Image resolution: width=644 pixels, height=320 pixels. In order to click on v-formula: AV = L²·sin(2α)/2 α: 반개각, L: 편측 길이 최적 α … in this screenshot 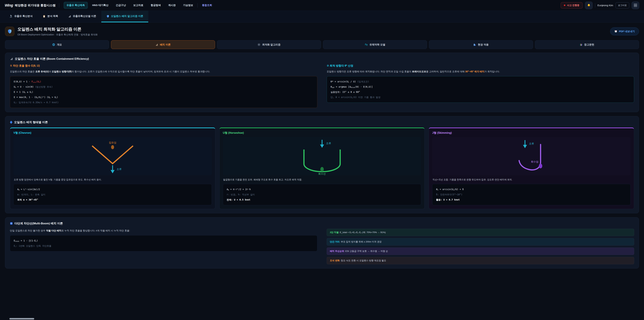, I will do `click(112, 195)`.